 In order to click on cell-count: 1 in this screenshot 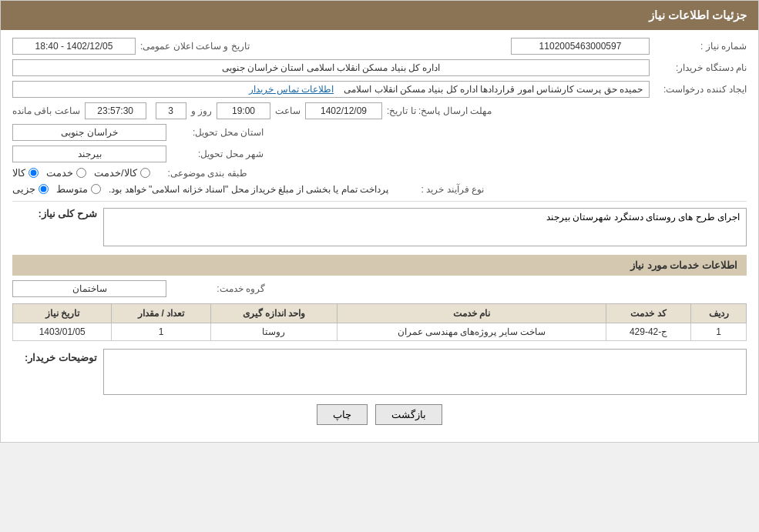, I will do `click(161, 333)`.